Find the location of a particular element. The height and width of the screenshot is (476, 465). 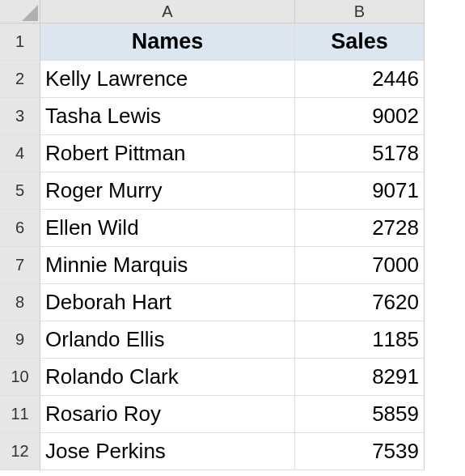

cell-a1: Names is located at coordinates (168, 42).